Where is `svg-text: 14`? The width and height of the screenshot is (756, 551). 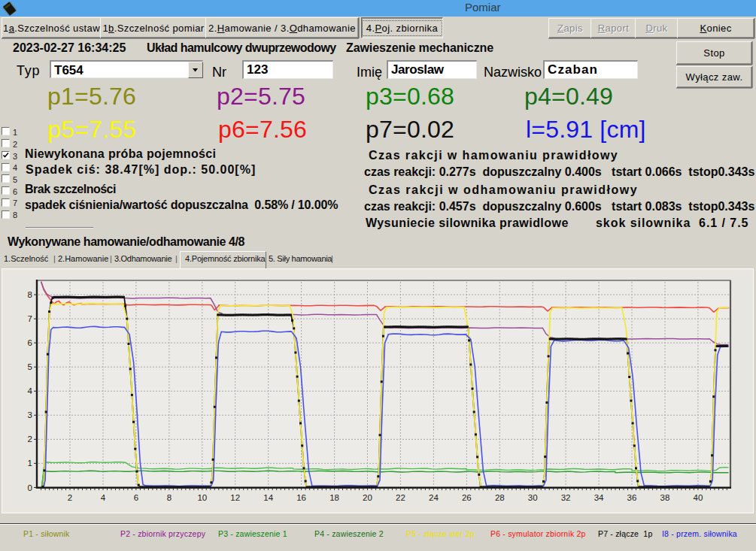
svg-text: 14 is located at coordinates (268, 498).